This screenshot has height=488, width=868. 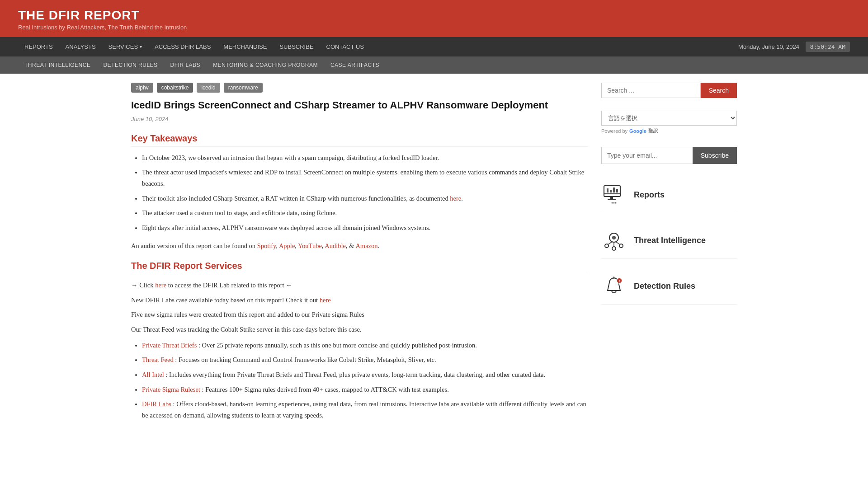 I want to click on all-intel-link: All Intel, so click(x=153, y=375).